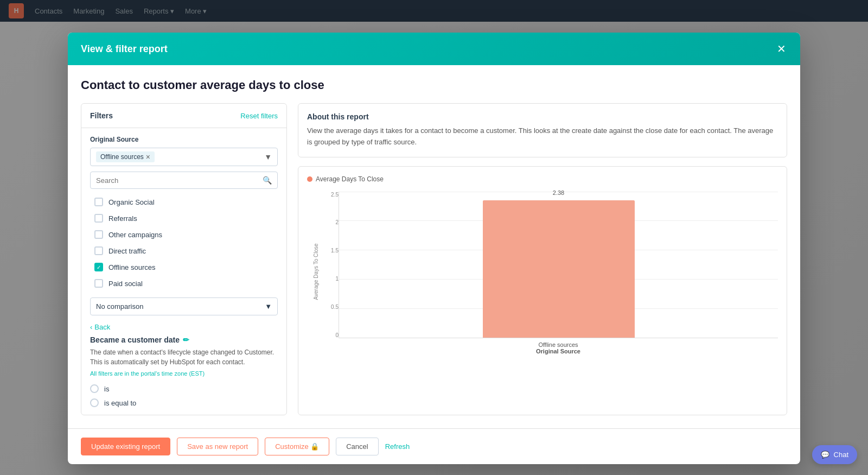  What do you see at coordinates (184, 389) in the screenshot?
I see `radio-item-is: is` at bounding box center [184, 389].